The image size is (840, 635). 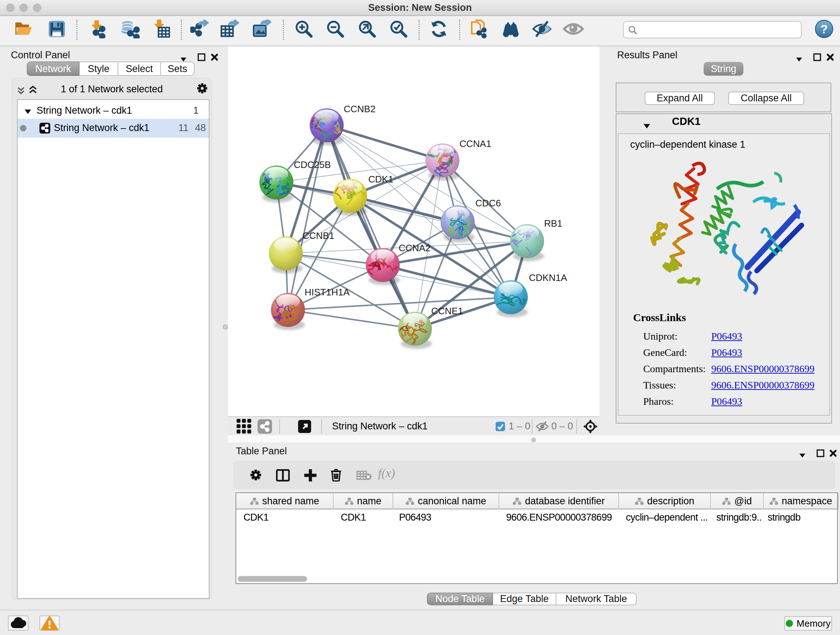 I want to click on svg-text: HIST1H1A, so click(x=327, y=292).